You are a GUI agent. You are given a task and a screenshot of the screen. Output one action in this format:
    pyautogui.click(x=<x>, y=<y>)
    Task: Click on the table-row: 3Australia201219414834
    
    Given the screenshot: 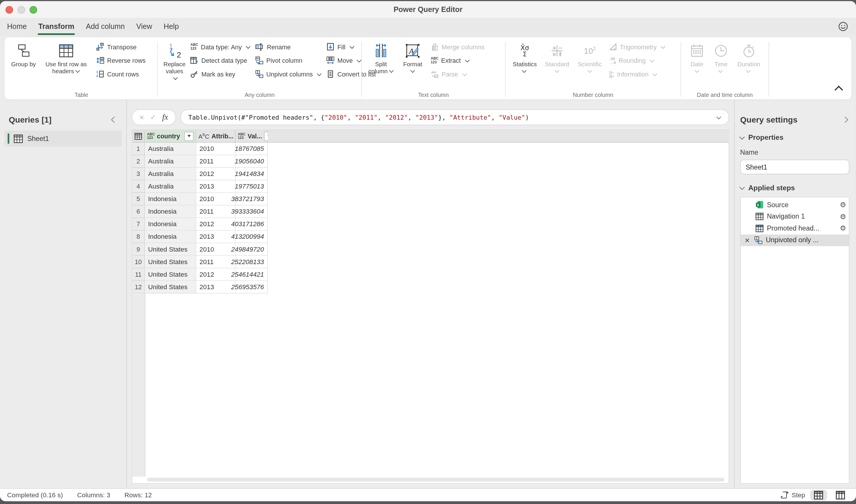 What is the action you would take?
    pyautogui.click(x=430, y=174)
    